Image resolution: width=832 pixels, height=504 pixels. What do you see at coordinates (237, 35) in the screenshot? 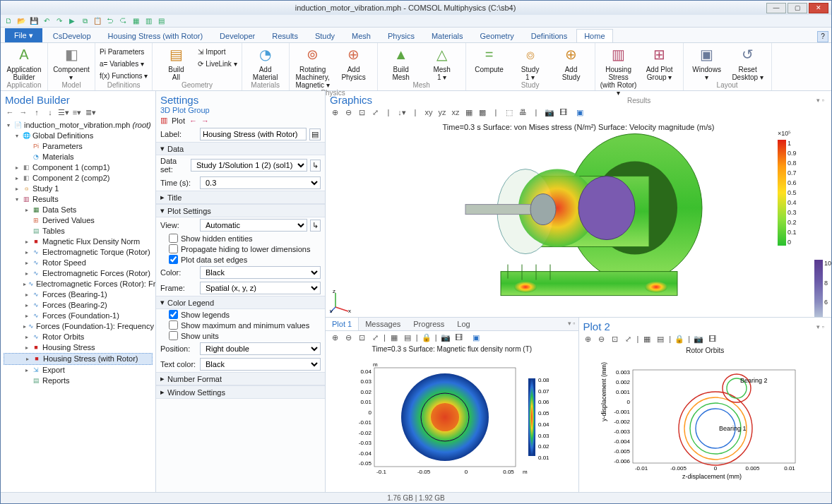
I see `tab-developer: Developer` at bounding box center [237, 35].